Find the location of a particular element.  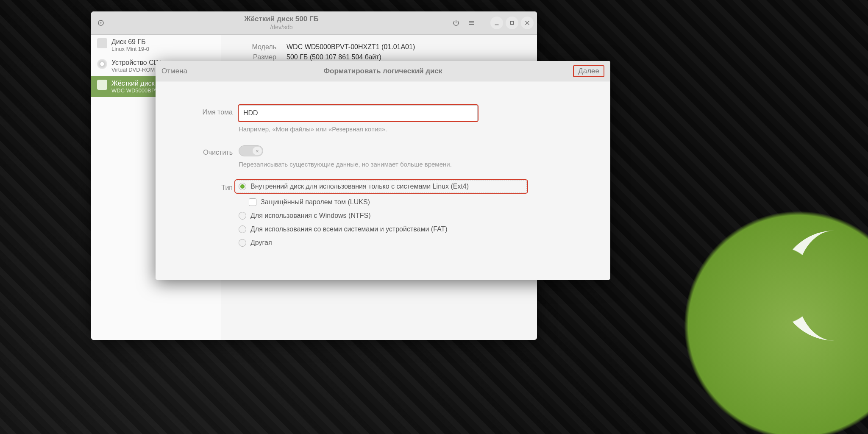

window-subtitle: /dev/sdb is located at coordinates (281, 27).